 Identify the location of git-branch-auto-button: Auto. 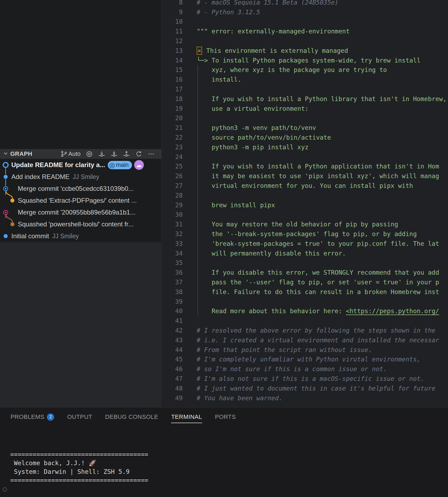
(71, 154).